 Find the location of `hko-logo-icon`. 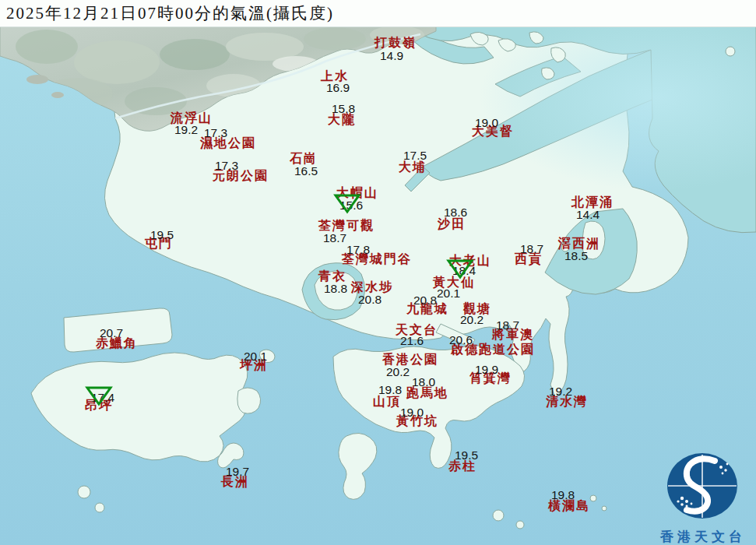

hko-logo-icon is located at coordinates (703, 487).